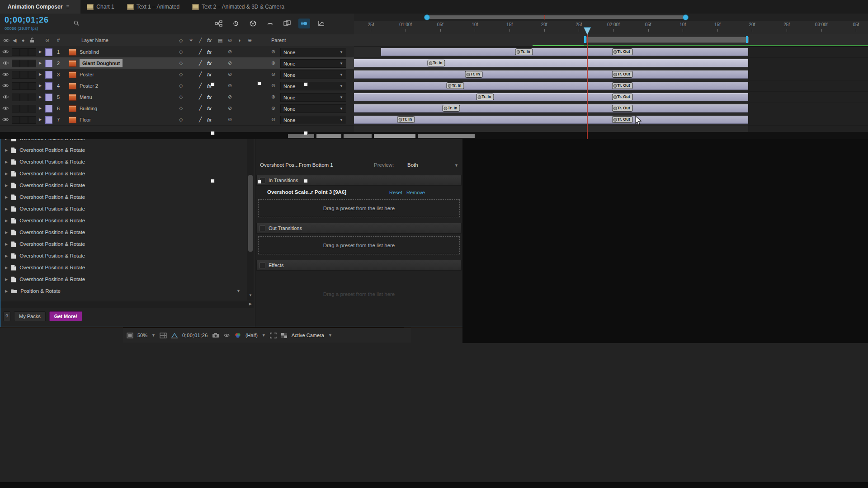 The height and width of the screenshot is (488, 868). I want to click on nav-handle-left, so click(427, 17).